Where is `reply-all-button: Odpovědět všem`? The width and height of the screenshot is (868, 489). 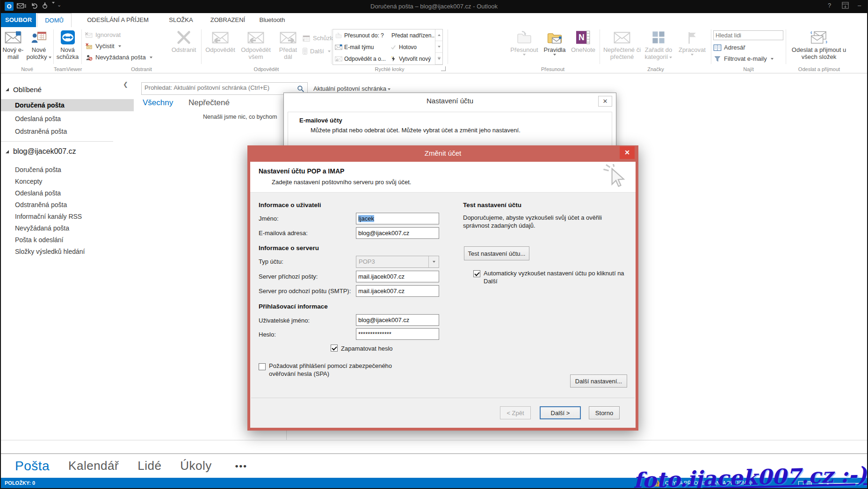
reply-all-button: Odpovědět všem is located at coordinates (256, 47).